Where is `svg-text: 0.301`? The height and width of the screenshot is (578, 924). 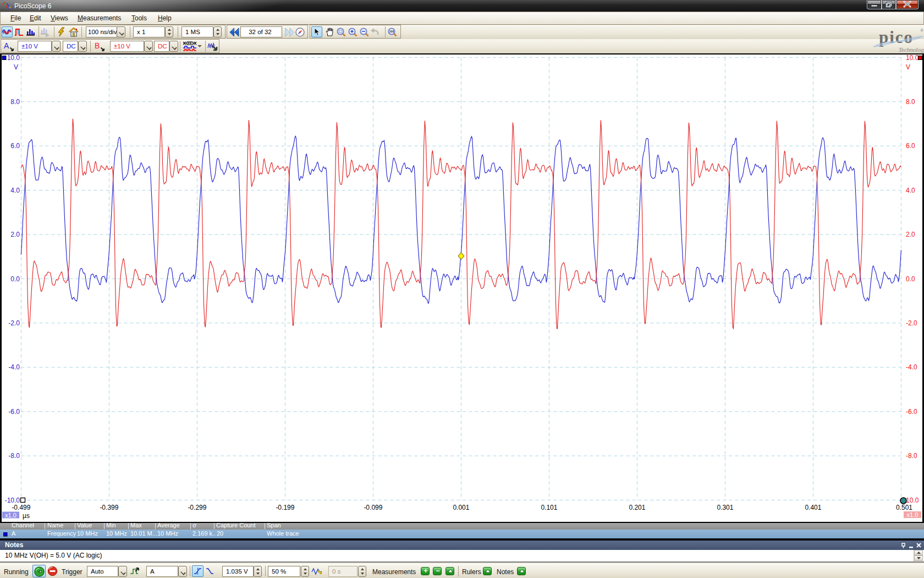 svg-text: 0.301 is located at coordinates (725, 508).